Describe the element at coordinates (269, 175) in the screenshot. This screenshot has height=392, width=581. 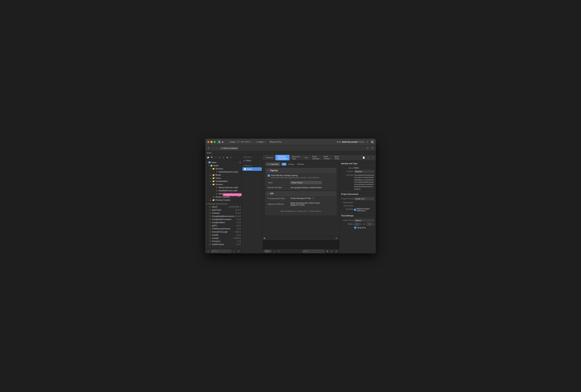
I see `auto-sign-checkbox: ✓` at that location.